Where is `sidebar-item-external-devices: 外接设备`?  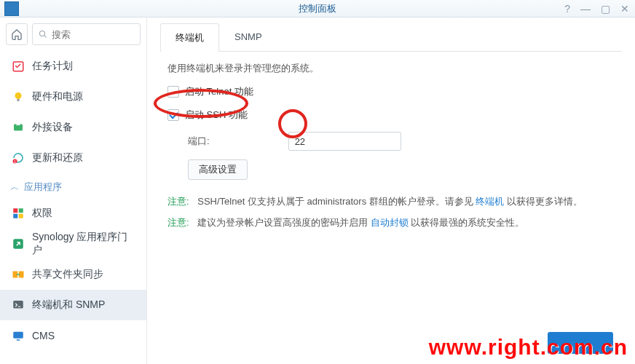
sidebar-item-external-devices: 外接设备 is located at coordinates (73, 127).